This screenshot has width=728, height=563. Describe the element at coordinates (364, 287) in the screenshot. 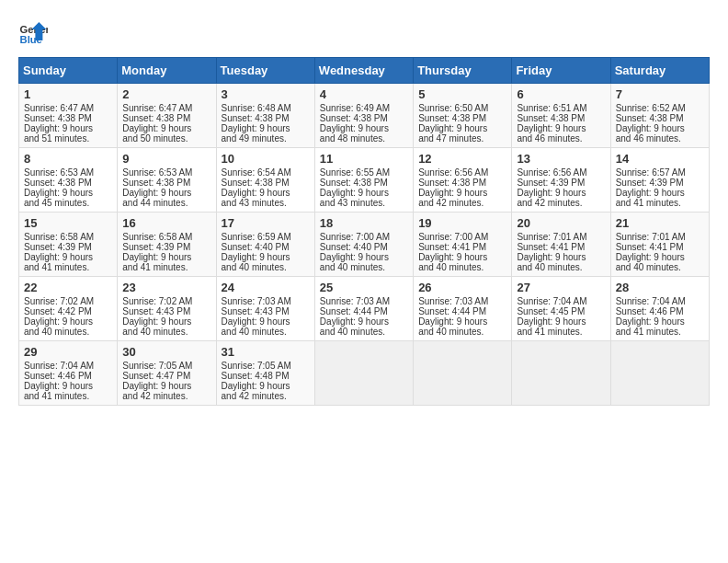

I see `day-number: 25` at that location.